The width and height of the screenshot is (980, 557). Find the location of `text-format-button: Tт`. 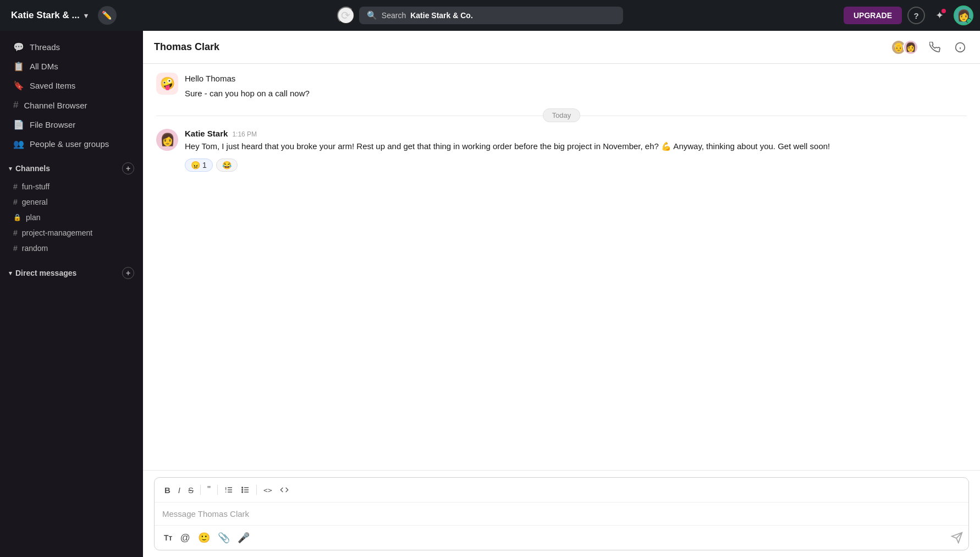

text-format-button: Tт is located at coordinates (168, 538).